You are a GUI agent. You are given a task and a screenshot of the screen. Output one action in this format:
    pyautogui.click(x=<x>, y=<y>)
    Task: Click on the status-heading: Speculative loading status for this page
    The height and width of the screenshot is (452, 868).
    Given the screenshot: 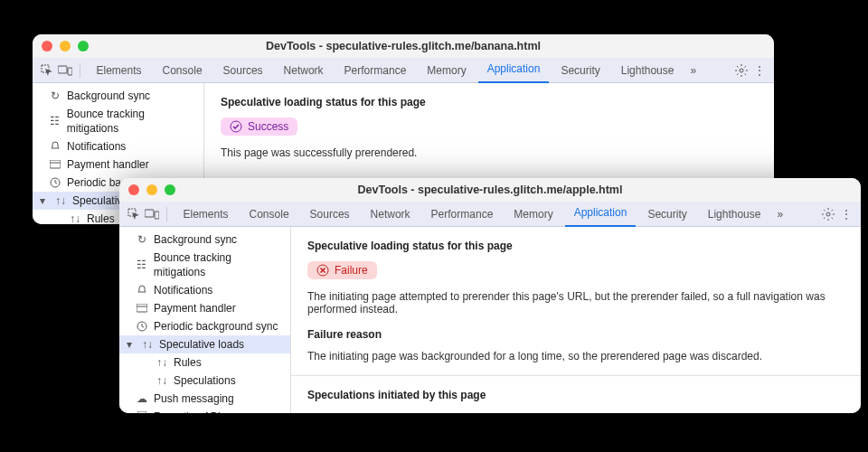 What is the action you would take?
    pyautogui.click(x=489, y=102)
    